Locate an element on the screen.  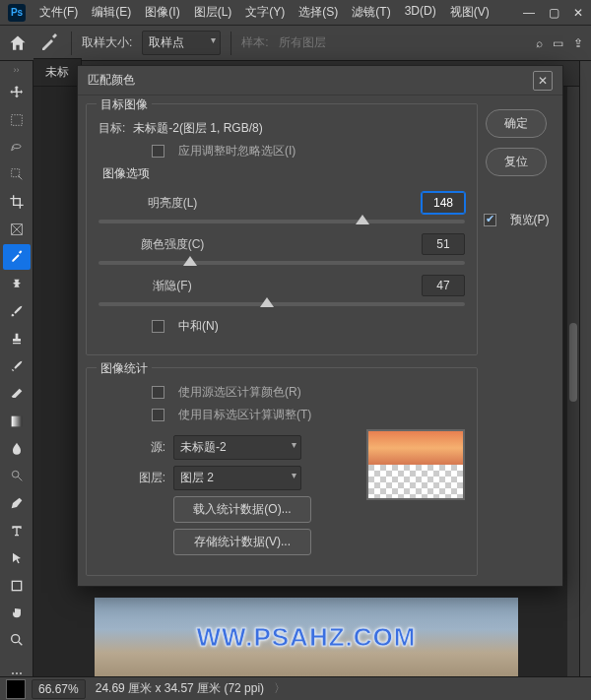
ok-button: 确定 is located at coordinates (516, 124).